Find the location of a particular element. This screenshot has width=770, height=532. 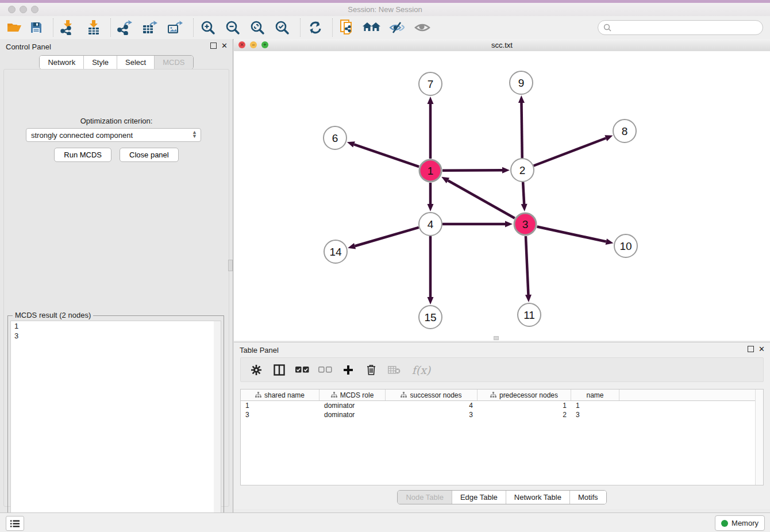

table-cell: 4 is located at coordinates (432, 406).